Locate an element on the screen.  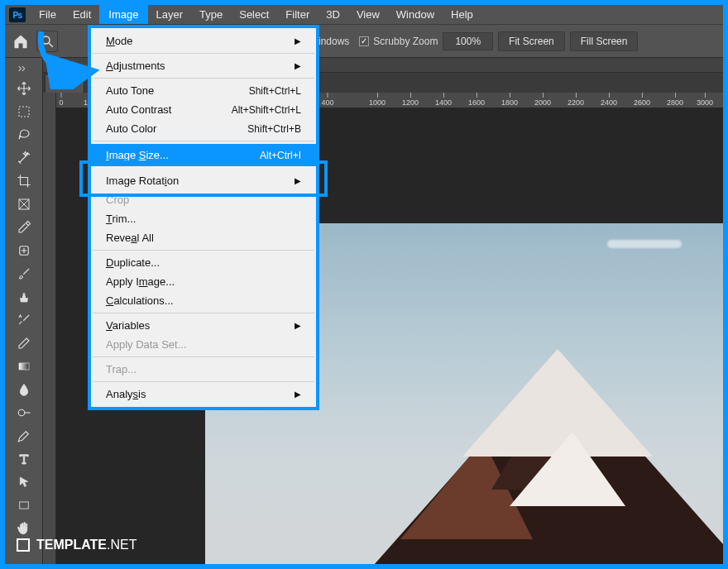
pen-tool-icon is located at coordinates (24, 436).